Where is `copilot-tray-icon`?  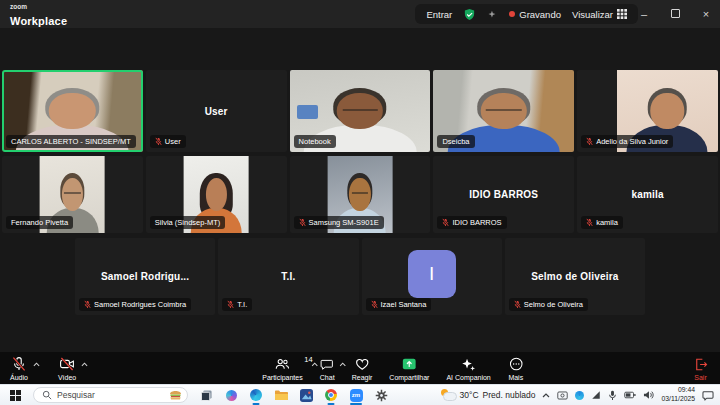
copilot-tray-icon is located at coordinates (580, 396).